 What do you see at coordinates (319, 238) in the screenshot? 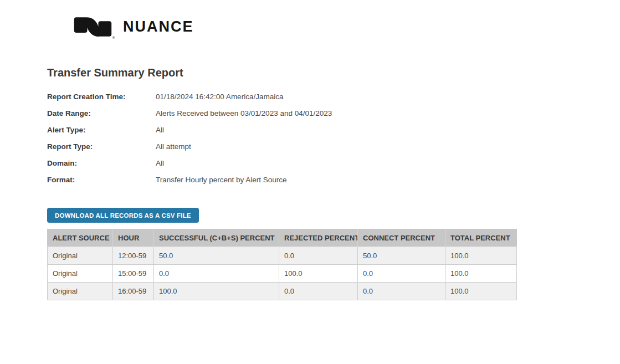
I see `column-header-rejected-percent: REJECTED PERCENT` at bounding box center [319, 238].